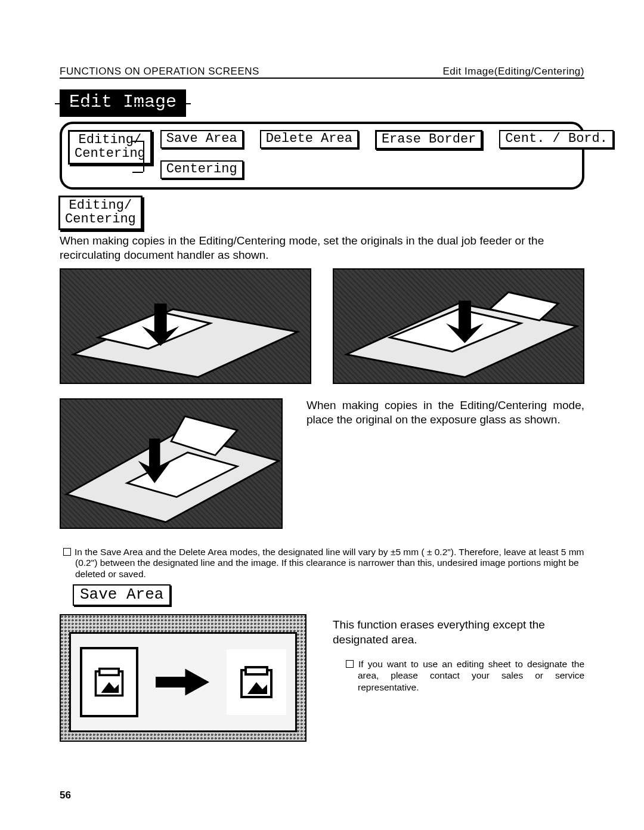  What do you see at coordinates (387, 169) in the screenshot?
I see `button-row-bottom: Centering` at bounding box center [387, 169].